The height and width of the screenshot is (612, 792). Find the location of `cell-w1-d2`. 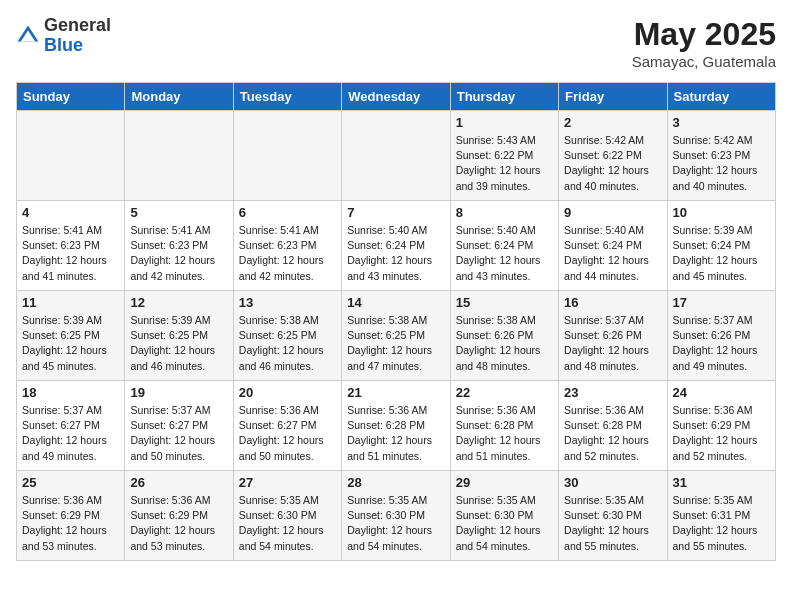

cell-w1-d2 is located at coordinates (179, 156).